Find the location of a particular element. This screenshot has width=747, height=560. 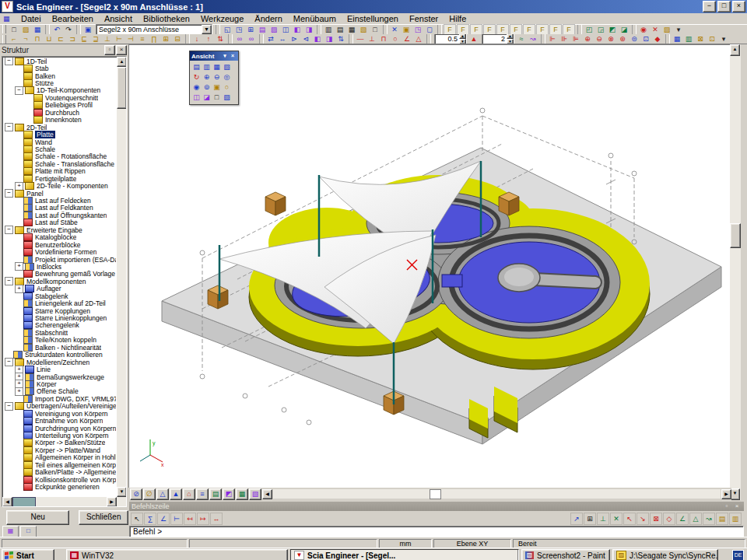

view-param-icon-3: F is located at coordinates (476, 30).